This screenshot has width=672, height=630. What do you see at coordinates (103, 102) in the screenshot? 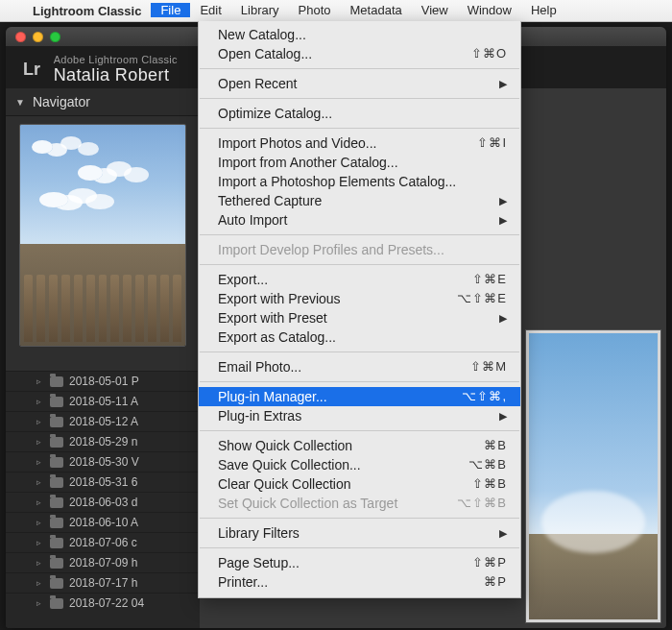
I see `navigator-panel-header: ▼ Navigator` at bounding box center [103, 102].